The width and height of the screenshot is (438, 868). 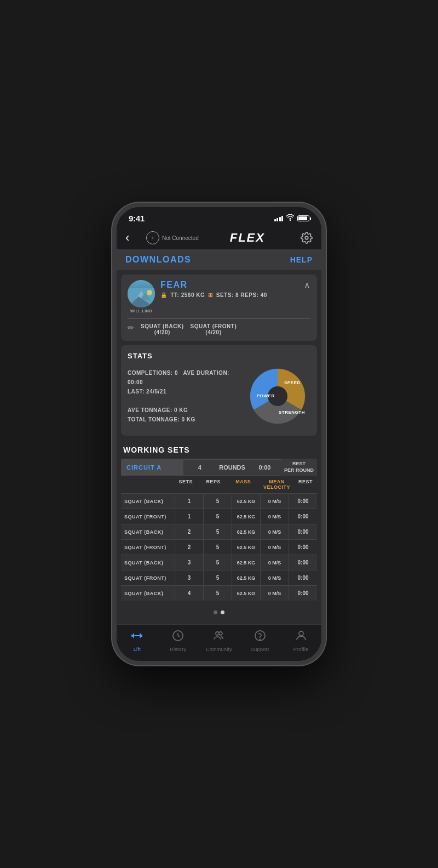 What do you see at coordinates (232, 467) in the screenshot?
I see `rounds-label: ROUNDS` at bounding box center [232, 467].